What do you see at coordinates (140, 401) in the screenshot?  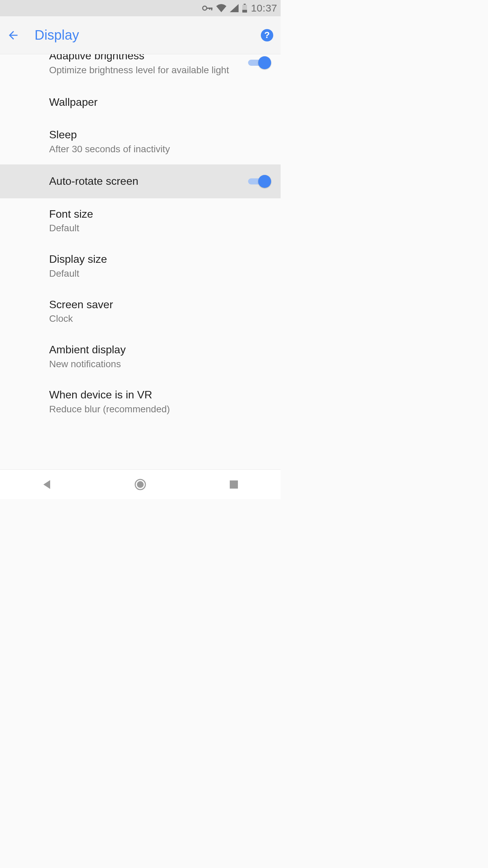 I see `setting-vr: When device is in VR Reduce blur (recomm…` at bounding box center [140, 401].